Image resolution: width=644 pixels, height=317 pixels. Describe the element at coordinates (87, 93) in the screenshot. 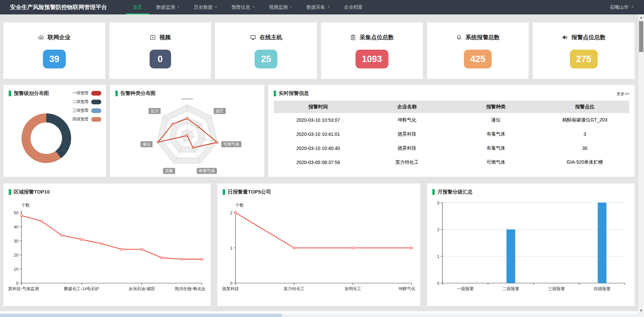

I see `legend-item: 一级预警` at that location.